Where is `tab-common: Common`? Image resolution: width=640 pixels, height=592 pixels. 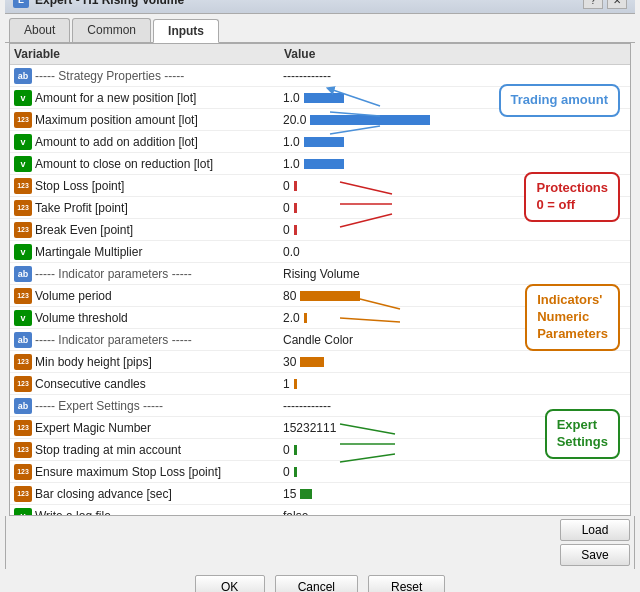 tab-common: Common is located at coordinates (112, 30).